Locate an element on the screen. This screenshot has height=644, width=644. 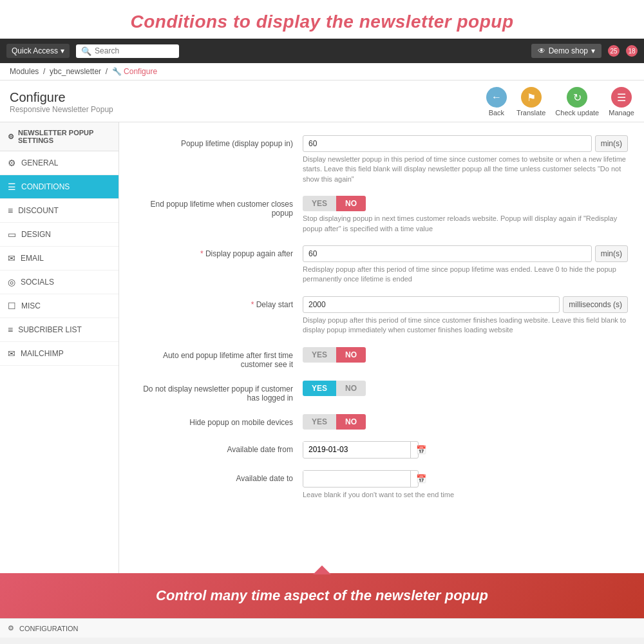
nav-right: 👁 Demo shop ▾ 25 18 is located at coordinates (585, 51).